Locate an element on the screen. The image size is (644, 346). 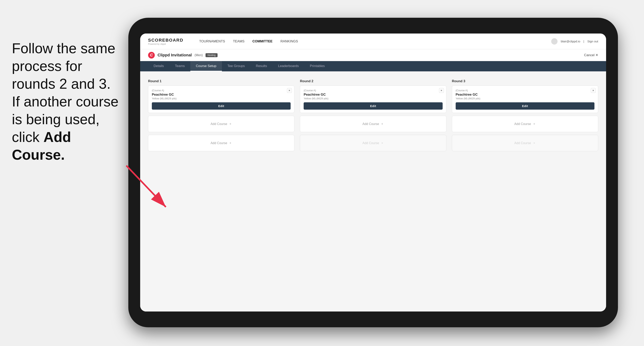
round-2-add-course-2: Add Course ＋ is located at coordinates (373, 143).